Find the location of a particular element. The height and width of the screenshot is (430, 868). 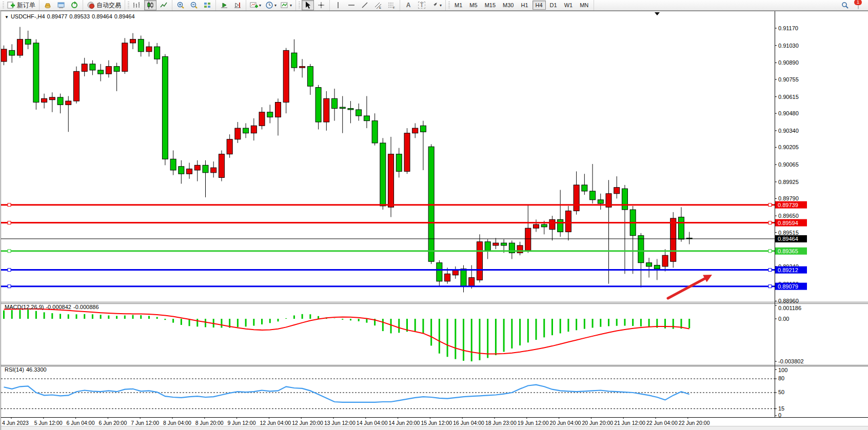

chat-icon: 1 is located at coordinates (858, 5).